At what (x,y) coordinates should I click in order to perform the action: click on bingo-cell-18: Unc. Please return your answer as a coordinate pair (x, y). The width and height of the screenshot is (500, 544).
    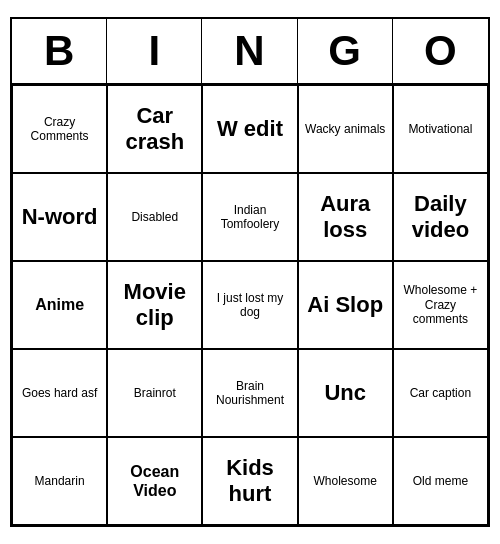
    Looking at the image, I should click on (346, 393).